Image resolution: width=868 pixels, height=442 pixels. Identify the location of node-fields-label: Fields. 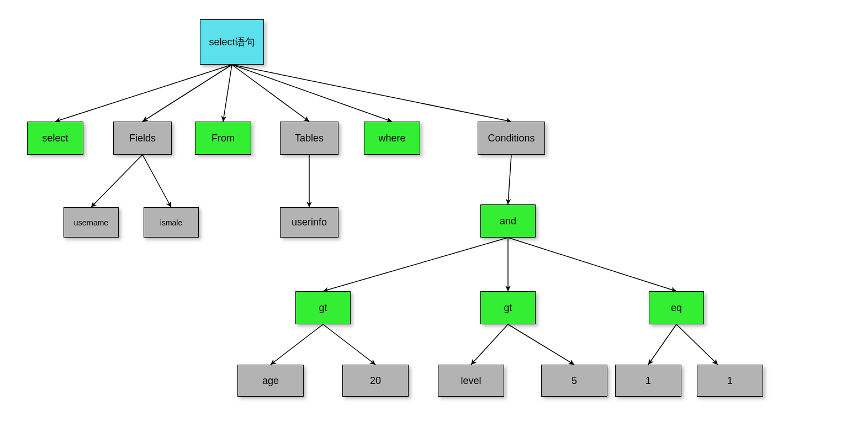
(142, 138).